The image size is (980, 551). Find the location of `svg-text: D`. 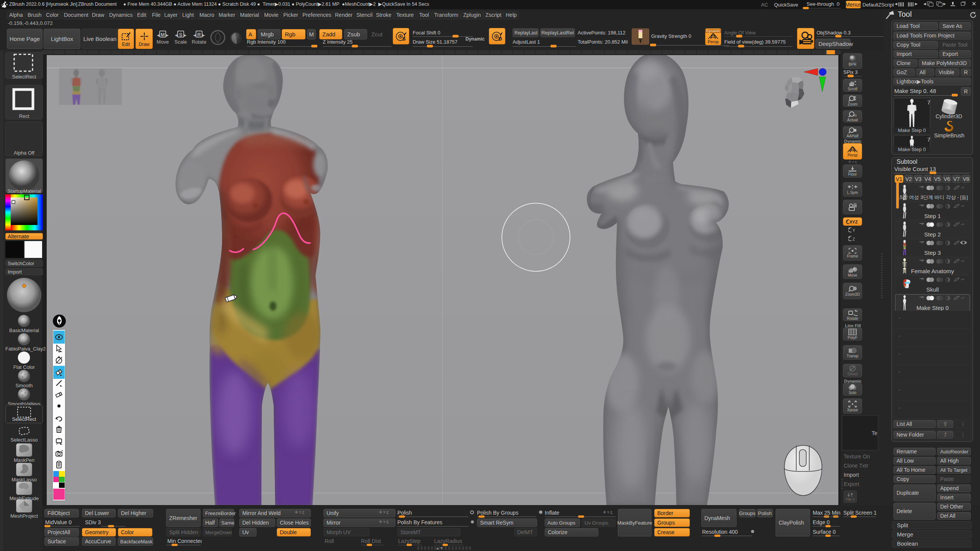

svg-text: D is located at coordinates (500, 39).